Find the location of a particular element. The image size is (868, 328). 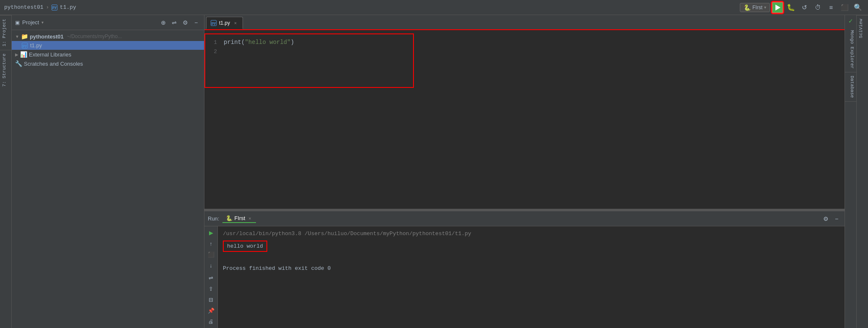

settings-button: ⚙ is located at coordinates (185, 23).